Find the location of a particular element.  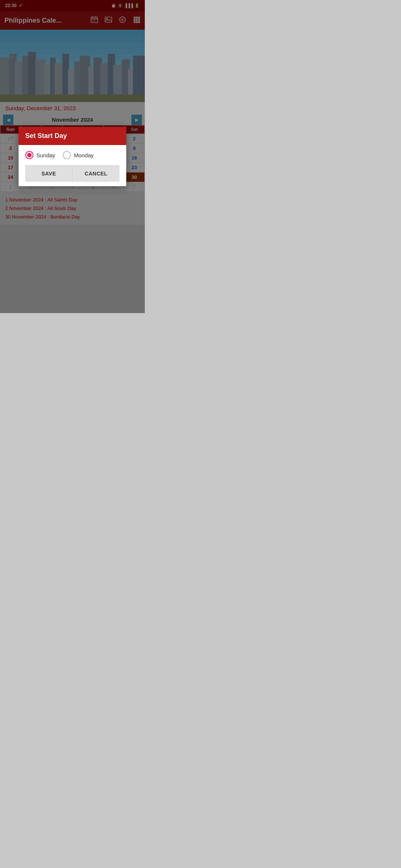

dialog-body: Sunday Monday SAVE CANCEL is located at coordinates (72, 165).